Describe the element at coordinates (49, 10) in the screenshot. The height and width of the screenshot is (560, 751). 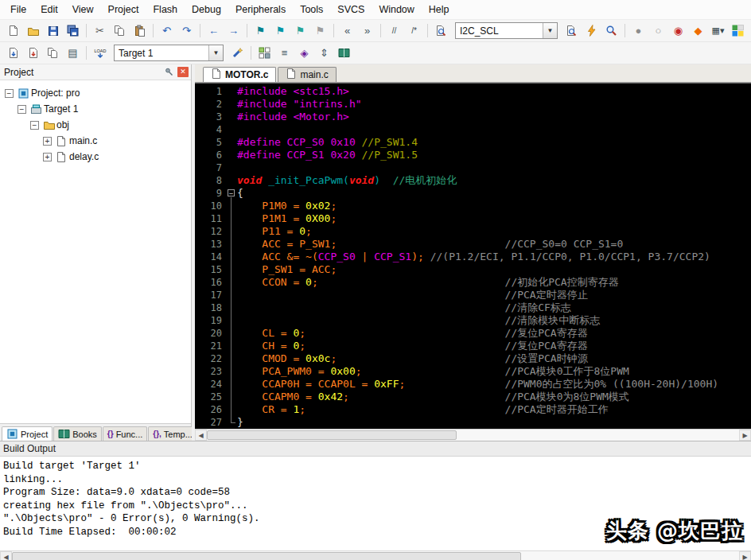
I see `menu-edit: Edit` at that location.